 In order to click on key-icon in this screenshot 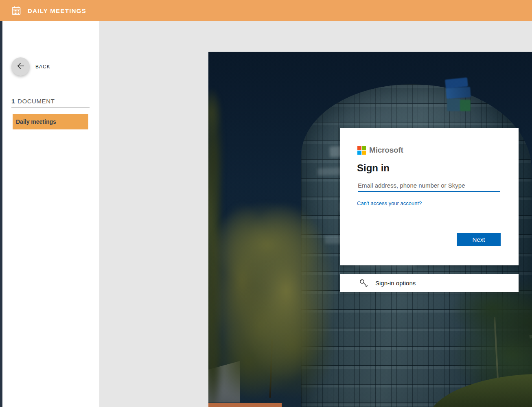, I will do `click(364, 283)`.